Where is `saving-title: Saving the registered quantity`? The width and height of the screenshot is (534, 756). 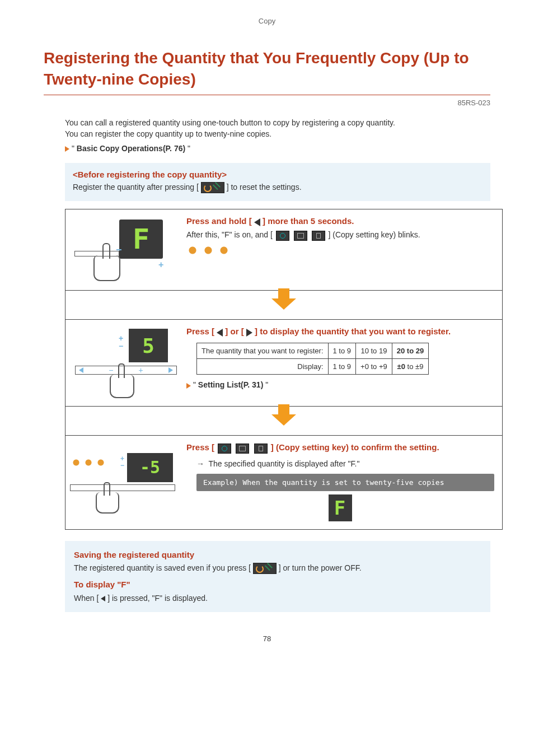
saving-title: Saving the registered quantity is located at coordinates (278, 556).